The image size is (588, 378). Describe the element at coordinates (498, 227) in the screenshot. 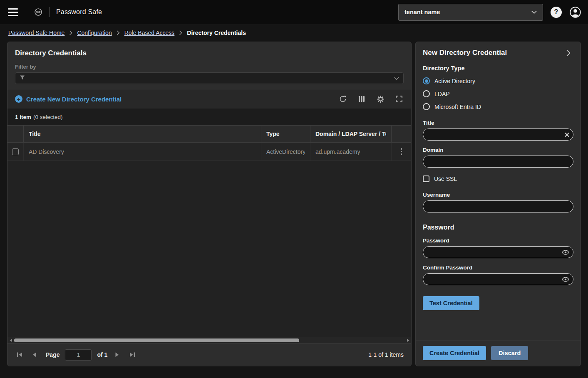

I see `password-section-heading: Password` at that location.